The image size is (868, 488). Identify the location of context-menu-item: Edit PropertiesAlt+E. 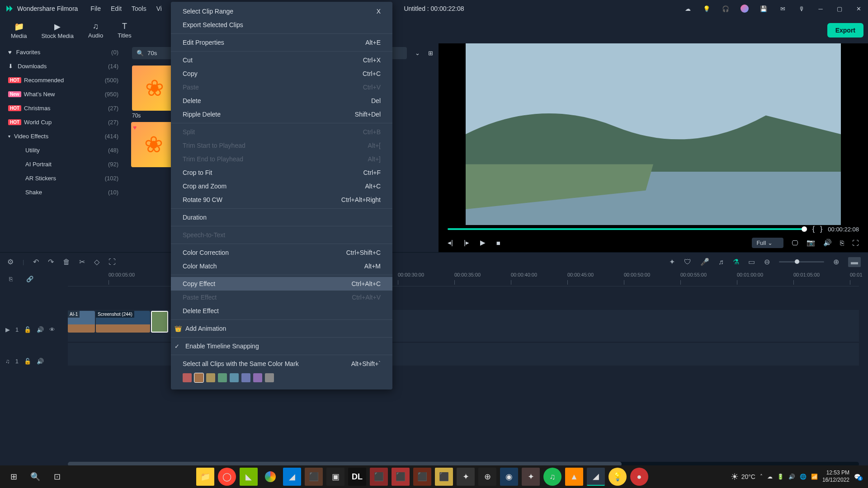
(282, 42).